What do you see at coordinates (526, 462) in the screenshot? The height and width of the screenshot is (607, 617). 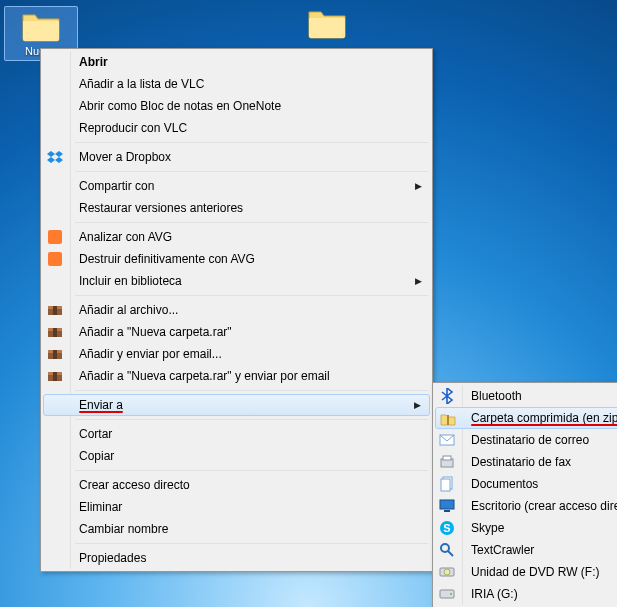 I see `sendto-fax: Destinatario de fax` at bounding box center [526, 462].